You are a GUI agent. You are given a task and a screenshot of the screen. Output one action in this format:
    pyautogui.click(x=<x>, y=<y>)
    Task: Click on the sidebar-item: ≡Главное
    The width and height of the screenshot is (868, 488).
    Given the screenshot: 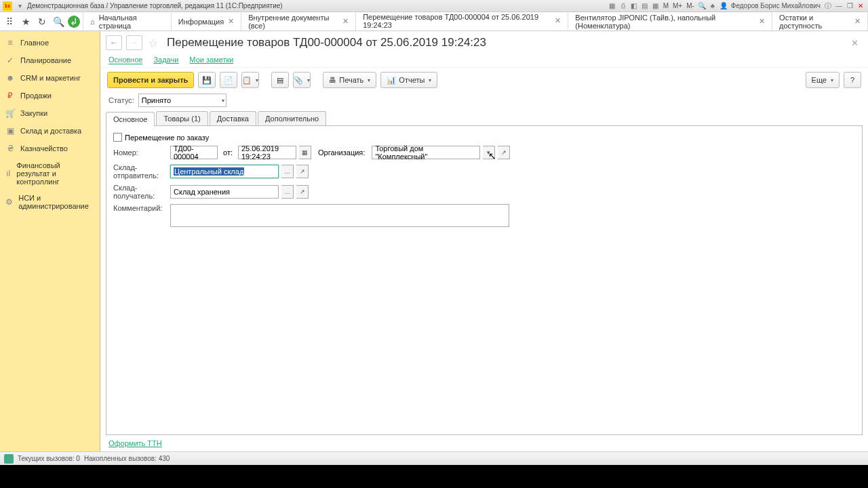 What is the action you would take?
    pyautogui.click(x=50, y=43)
    